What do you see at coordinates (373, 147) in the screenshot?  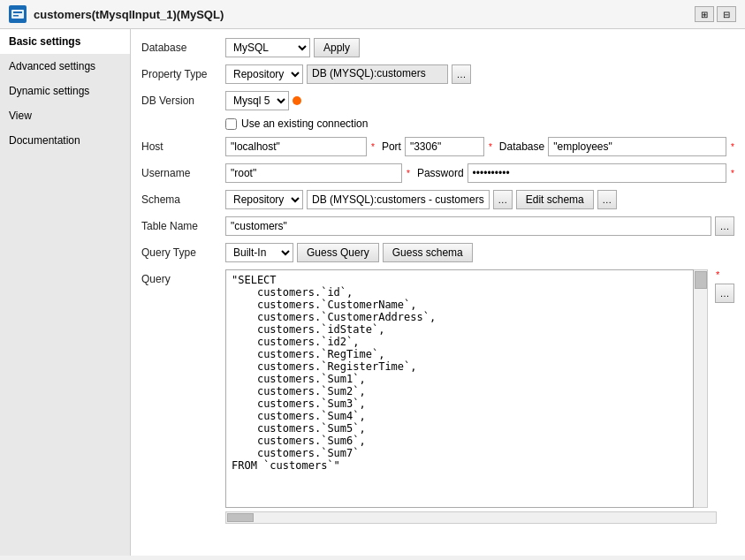 I see `required-host: *` at bounding box center [373, 147].